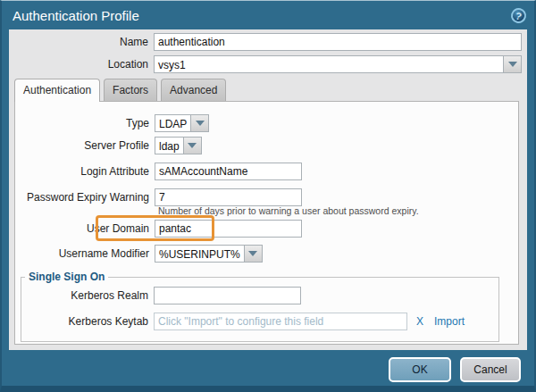  What do you see at coordinates (420, 370) in the screenshot?
I see `ok-button: OK` at bounding box center [420, 370].